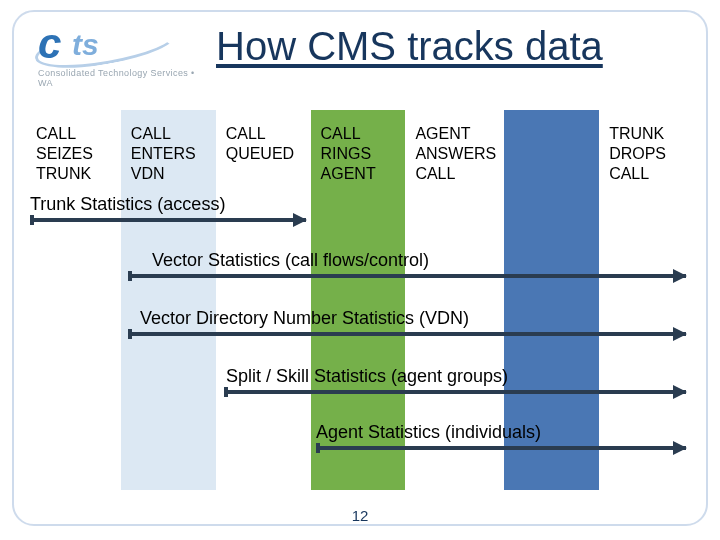  I want to click on stage-col-6: TRUNK DROPS CALL, so click(646, 300).